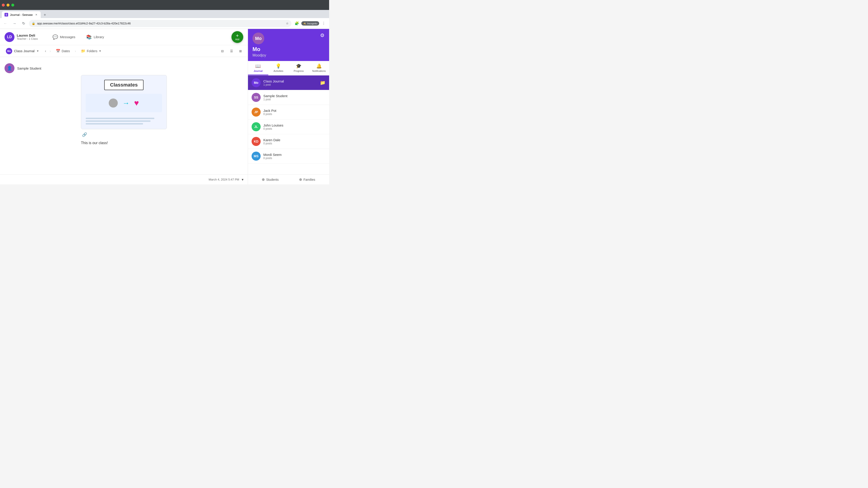 This screenshot has height=488, width=868. I want to click on browser-chrome, so click(164, 5).